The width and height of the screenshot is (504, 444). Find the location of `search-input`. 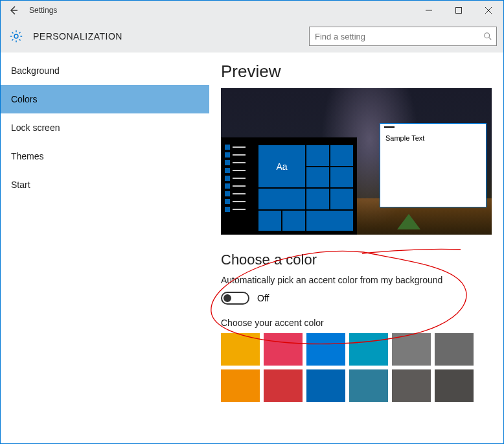

search-input is located at coordinates (399, 36).